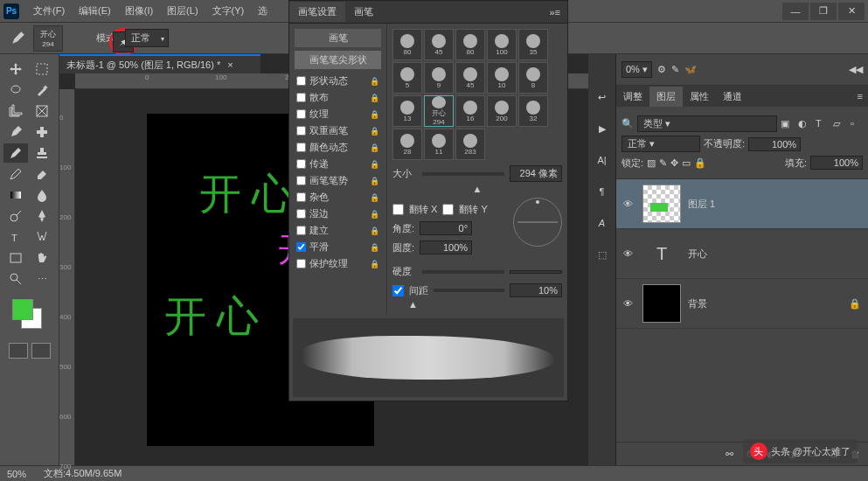  I want to click on play-icon: ▶, so click(602, 129).